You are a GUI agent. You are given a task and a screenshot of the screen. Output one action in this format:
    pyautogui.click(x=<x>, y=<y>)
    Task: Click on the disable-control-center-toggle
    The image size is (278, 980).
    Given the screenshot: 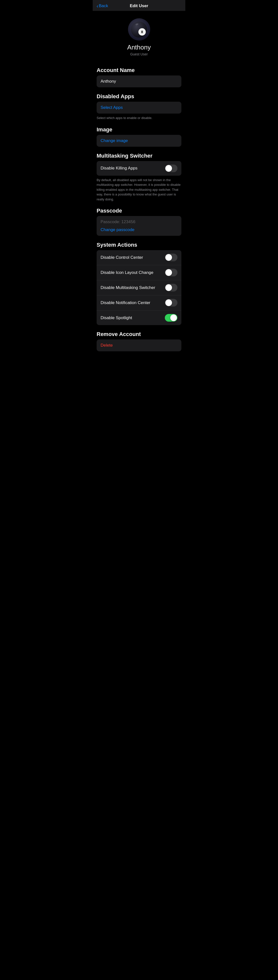 What is the action you would take?
    pyautogui.click(x=171, y=258)
    